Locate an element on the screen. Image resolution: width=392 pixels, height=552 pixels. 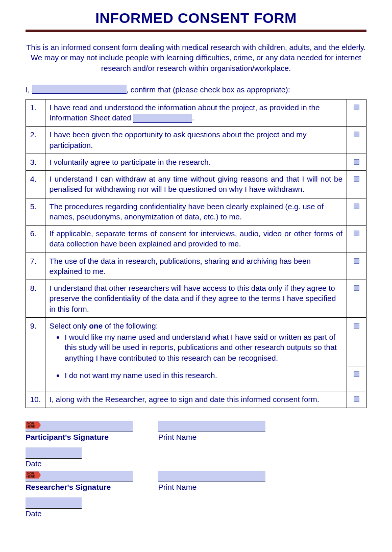
row-9-lead: Select only is located at coordinates (69, 325).